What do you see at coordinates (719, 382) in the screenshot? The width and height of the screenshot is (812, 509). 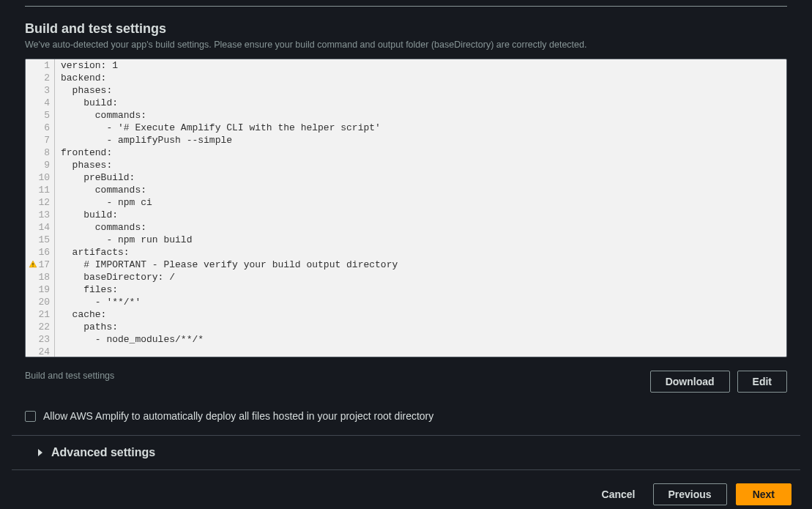 I see `editor-button-row: Download Edit` at bounding box center [719, 382].